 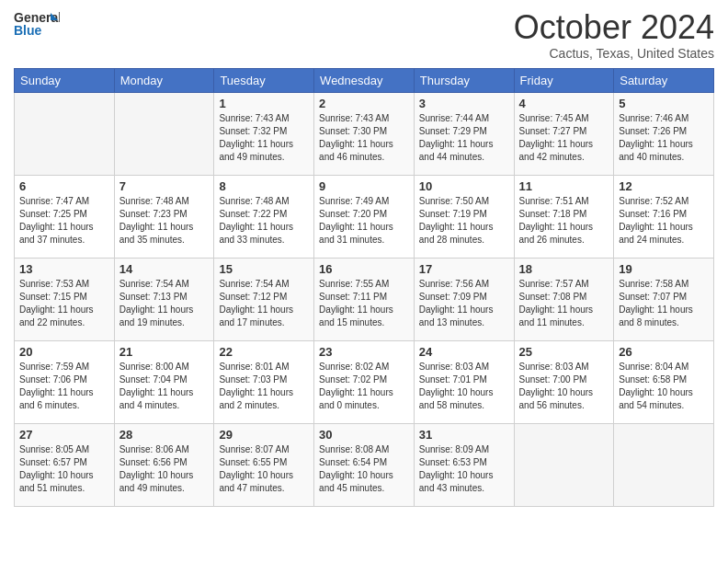 What do you see at coordinates (264, 221) in the screenshot?
I see `day-info: Sunrise: 7:48 AMSunset: 7:22 PMDaylight:…` at bounding box center [264, 221].